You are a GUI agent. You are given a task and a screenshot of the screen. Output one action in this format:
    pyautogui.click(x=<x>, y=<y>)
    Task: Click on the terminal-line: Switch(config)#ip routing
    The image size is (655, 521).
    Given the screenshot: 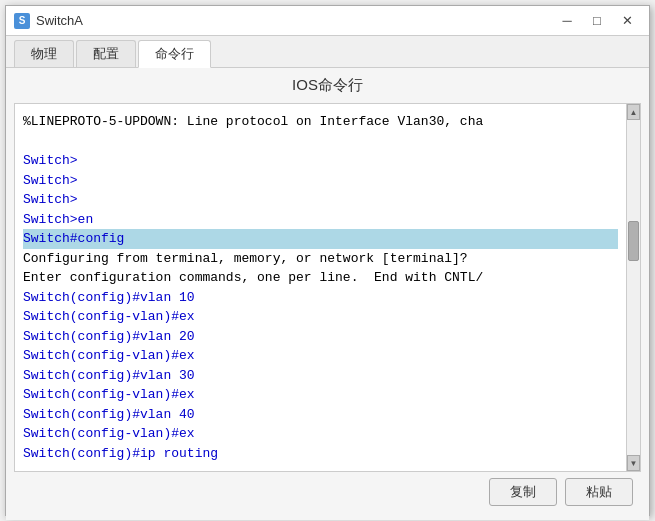 What is the action you would take?
    pyautogui.click(x=320, y=454)
    